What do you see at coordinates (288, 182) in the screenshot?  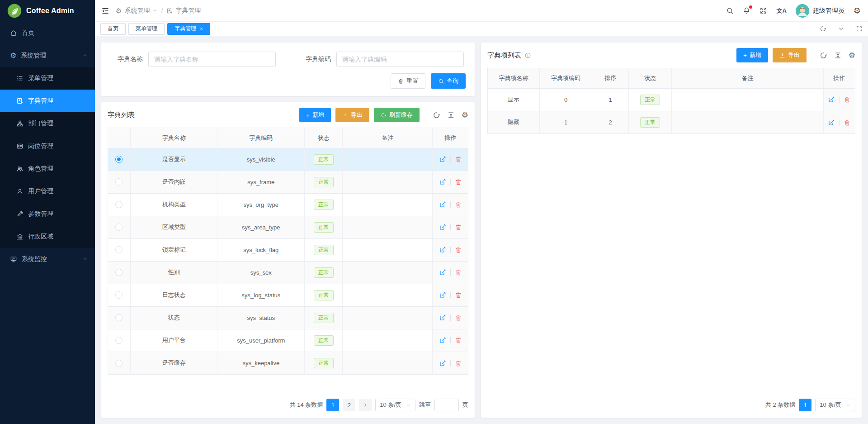 I see `table-row: 是否内嵌 sys_frame 正常` at bounding box center [288, 182].